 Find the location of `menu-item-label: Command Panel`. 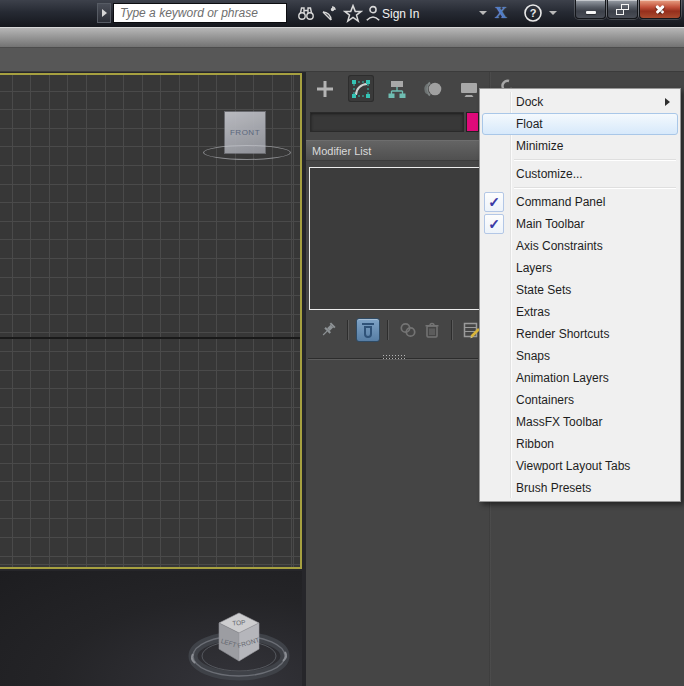

menu-item-label: Command Panel is located at coordinates (560, 202).